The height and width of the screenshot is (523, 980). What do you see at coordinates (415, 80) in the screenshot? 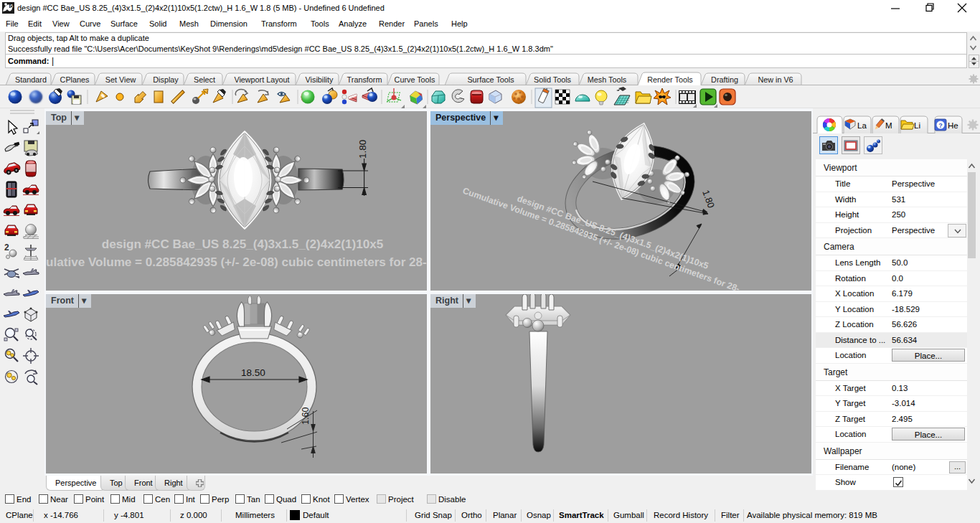
I see `svg-text: Curve Tools` at bounding box center [415, 80].